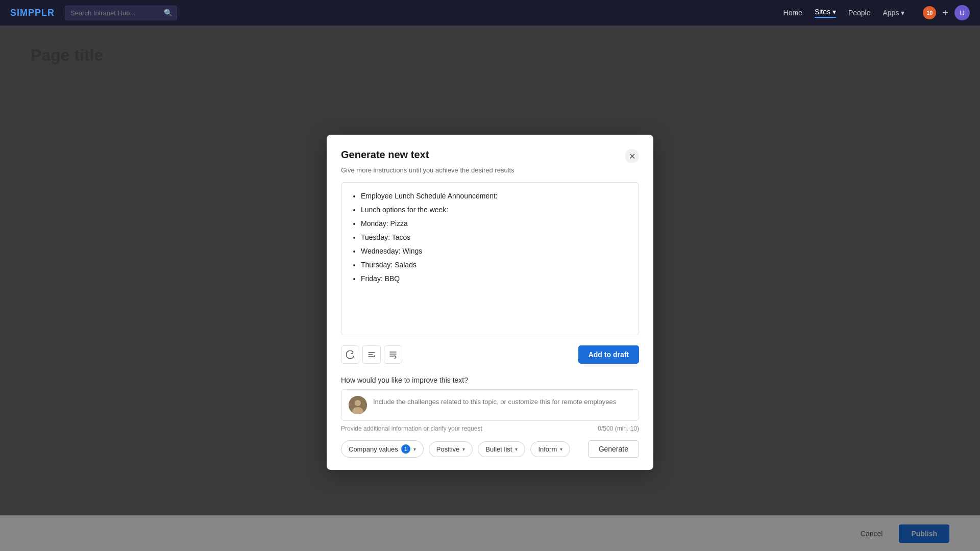  Describe the element at coordinates (502, 405) in the screenshot. I see `improve-textarea` at that location.